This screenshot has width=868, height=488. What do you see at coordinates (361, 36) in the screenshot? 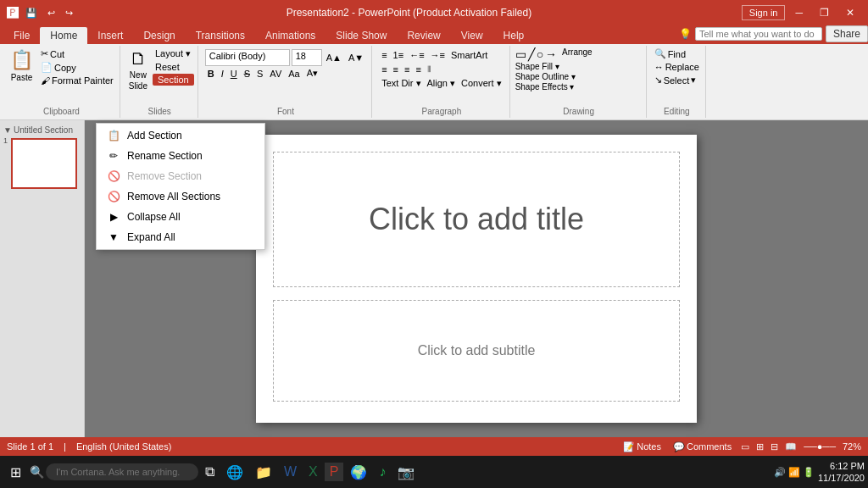
I see `tab-slideshow: Slide Show` at bounding box center [361, 36].